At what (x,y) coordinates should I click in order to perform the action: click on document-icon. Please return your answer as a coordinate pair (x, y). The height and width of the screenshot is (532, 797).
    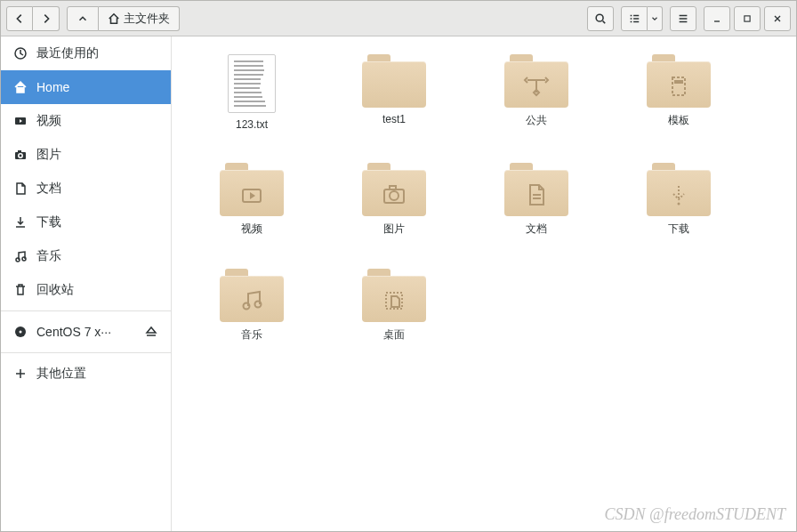
    Looking at the image, I should click on (20, 189).